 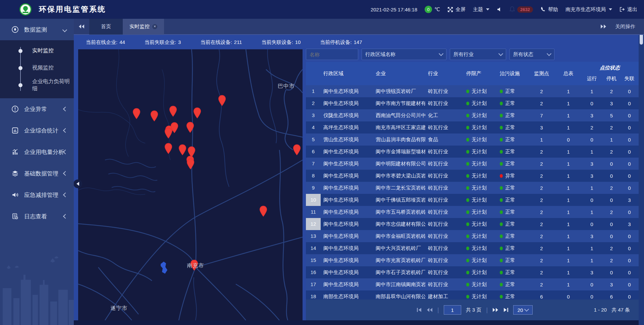 What do you see at coordinates (495, 310) in the screenshot?
I see `next-page-button` at bounding box center [495, 310].